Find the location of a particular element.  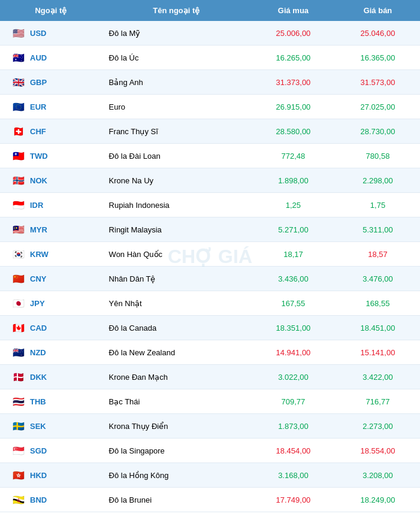

header-name: Tên ngoại tệ is located at coordinates (176, 11).